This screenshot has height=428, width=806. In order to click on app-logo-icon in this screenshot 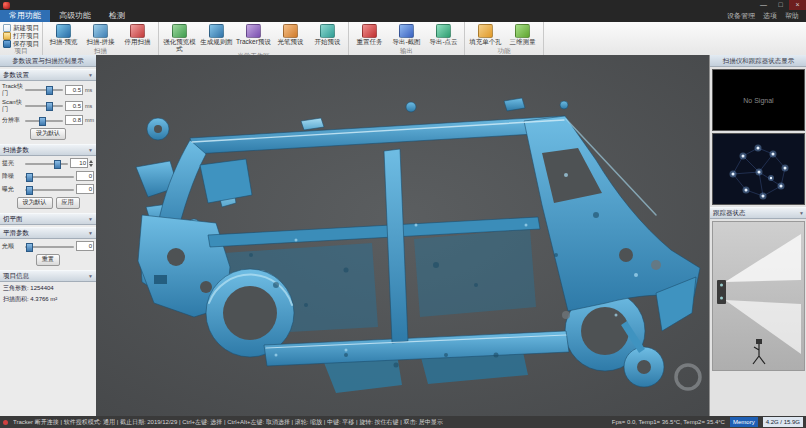, I will do `click(6, 6)`.